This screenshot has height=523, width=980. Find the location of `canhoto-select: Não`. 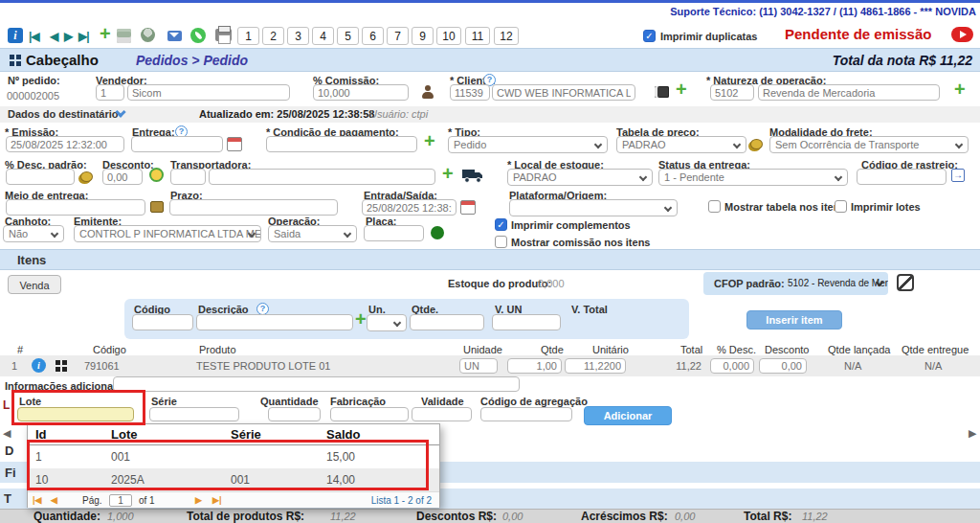

canhoto-select: Não is located at coordinates (33, 234).